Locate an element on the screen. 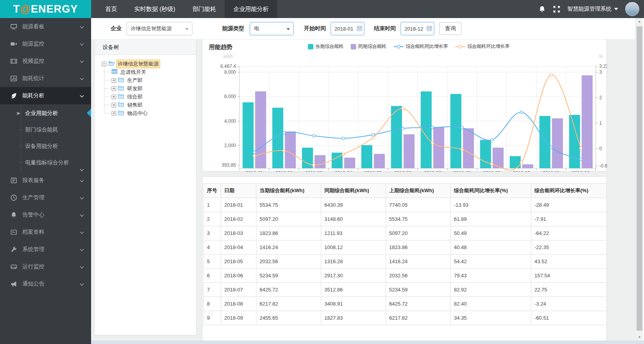 The height and width of the screenshot is (344, 644). sidebar-item: 告警中心 is located at coordinates (46, 215).